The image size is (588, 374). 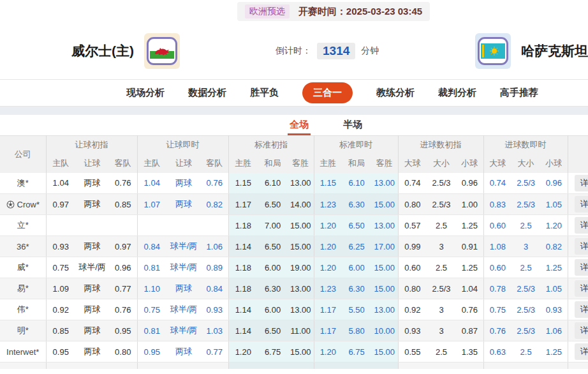 What do you see at coordinates (441, 184) in the screenshot?
I see `odds-cell: 2.5/3` at bounding box center [441, 184].